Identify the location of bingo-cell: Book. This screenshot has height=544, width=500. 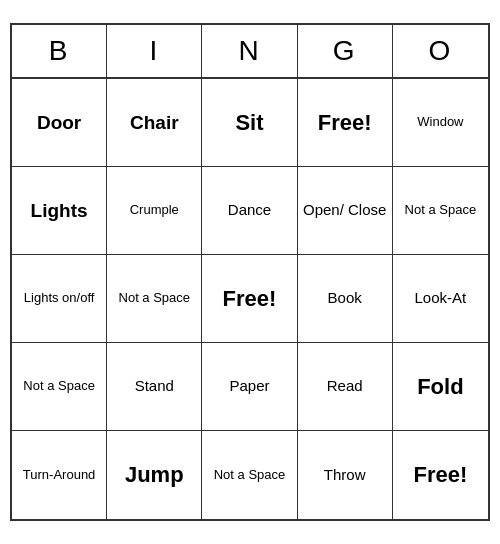
(346, 299).